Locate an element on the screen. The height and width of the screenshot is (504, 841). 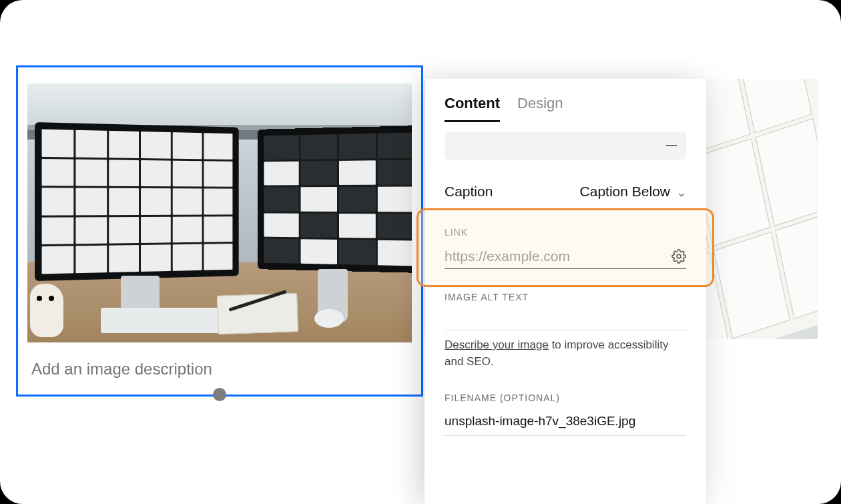
link-section-title: LINK is located at coordinates (565, 232).